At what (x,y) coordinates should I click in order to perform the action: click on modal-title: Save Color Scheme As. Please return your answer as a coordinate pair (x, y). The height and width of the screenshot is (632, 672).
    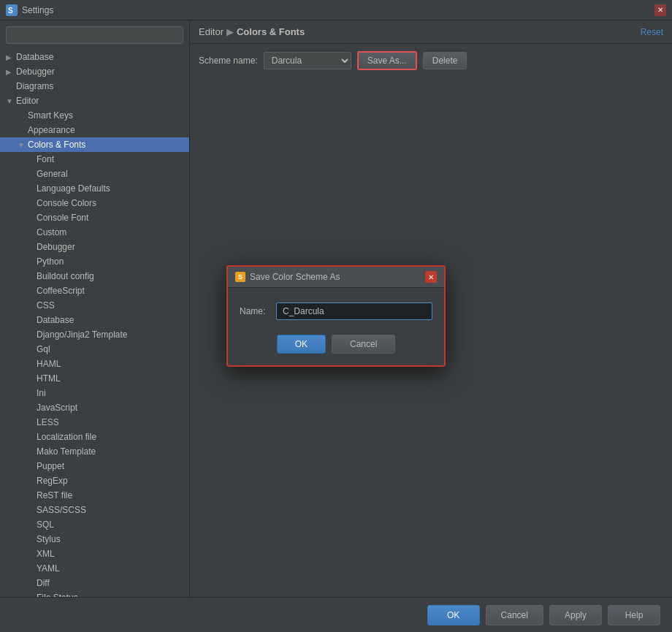
    Looking at the image, I should click on (295, 277).